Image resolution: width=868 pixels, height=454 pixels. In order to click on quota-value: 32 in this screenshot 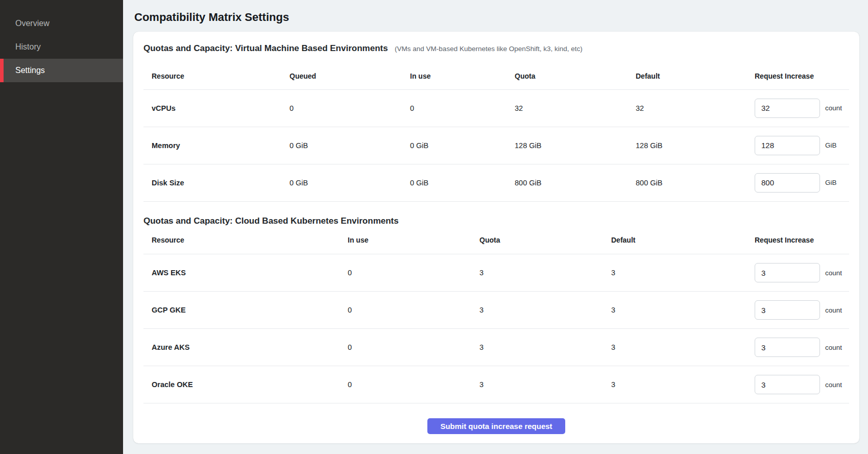, I will do `click(575, 108)`.